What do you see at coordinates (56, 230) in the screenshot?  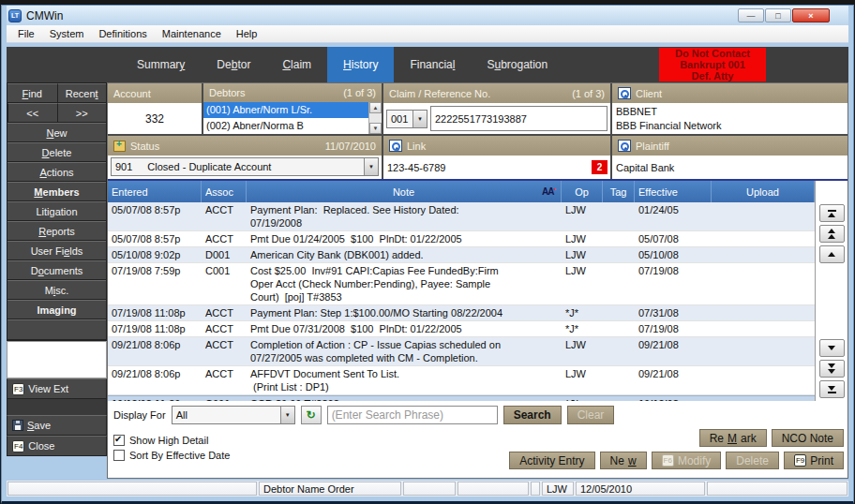 I see `sidebar-item-reports: Reports` at bounding box center [56, 230].